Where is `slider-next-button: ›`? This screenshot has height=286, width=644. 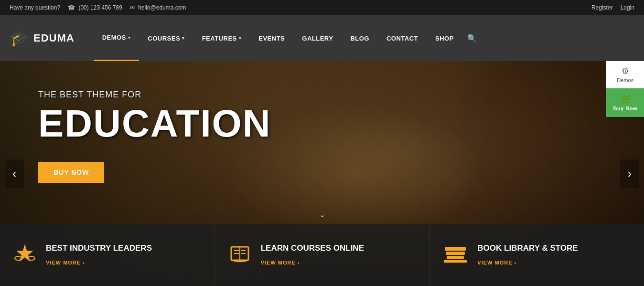 slider-next-button: › is located at coordinates (630, 174).